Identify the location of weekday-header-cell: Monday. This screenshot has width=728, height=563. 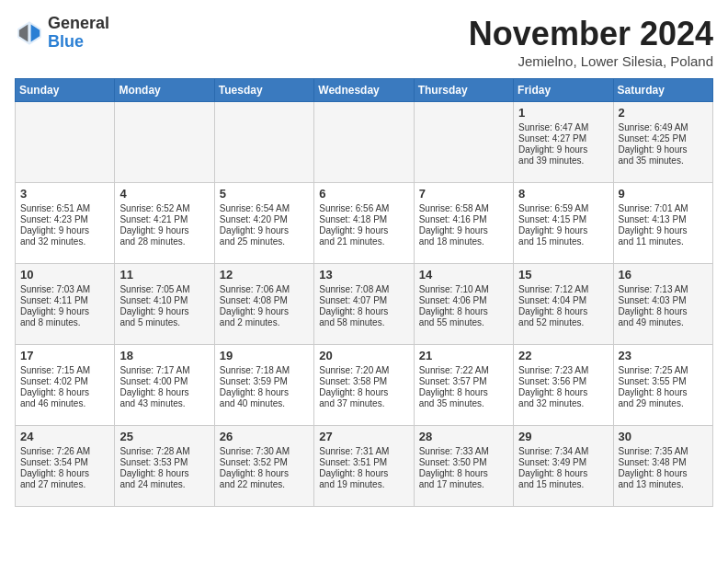
(165, 90).